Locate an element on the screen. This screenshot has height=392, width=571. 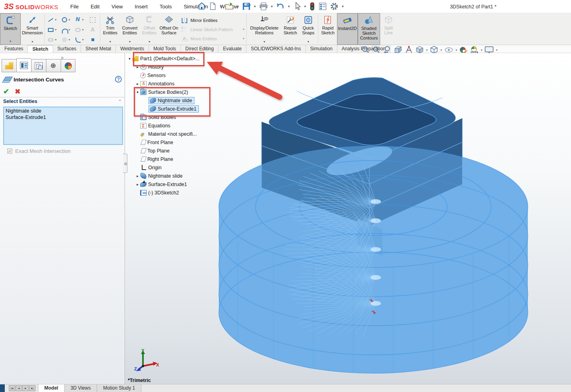
new-document-icon is located at coordinates (213, 6).